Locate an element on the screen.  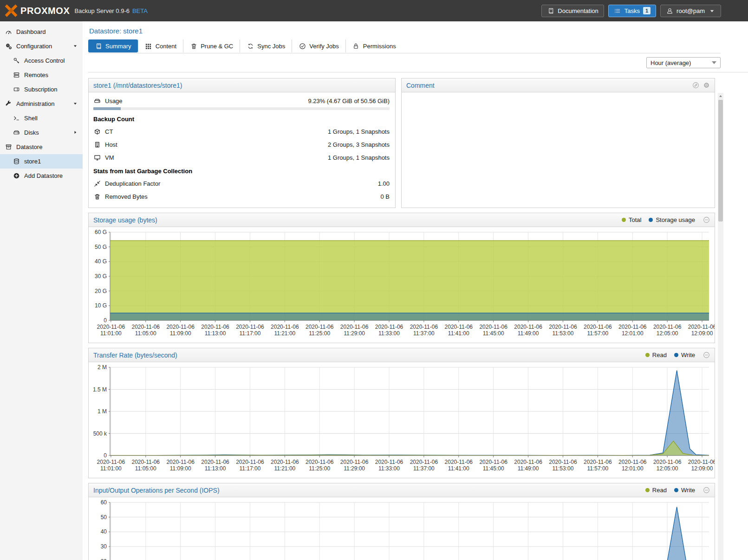
tab-label: Content is located at coordinates (166, 46).